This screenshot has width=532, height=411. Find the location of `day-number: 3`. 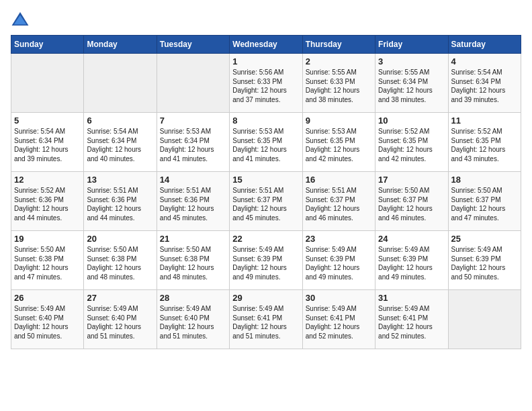

day-number: 3 is located at coordinates (411, 62).